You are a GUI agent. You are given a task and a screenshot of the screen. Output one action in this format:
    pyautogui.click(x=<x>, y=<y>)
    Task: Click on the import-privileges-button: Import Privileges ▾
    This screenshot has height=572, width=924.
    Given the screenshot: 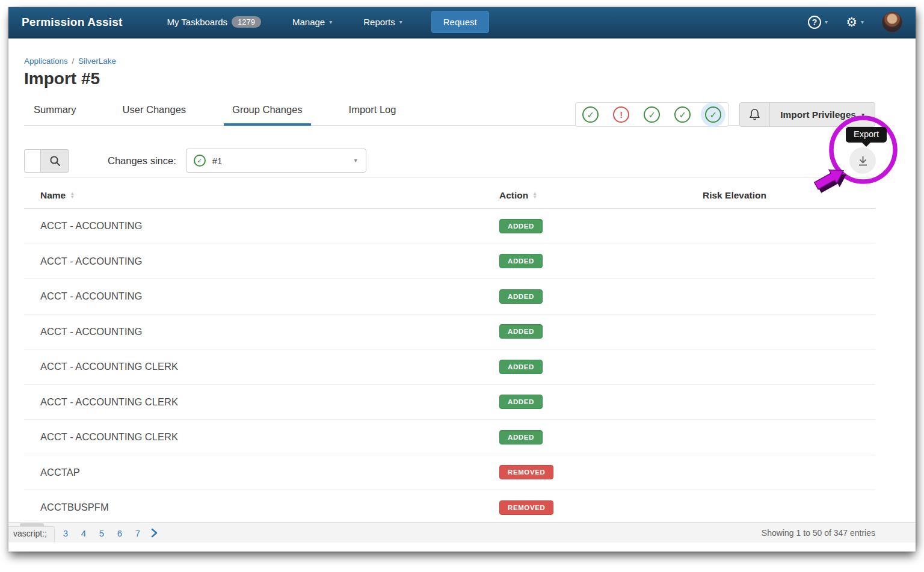 What is the action you would take?
    pyautogui.click(x=822, y=114)
    